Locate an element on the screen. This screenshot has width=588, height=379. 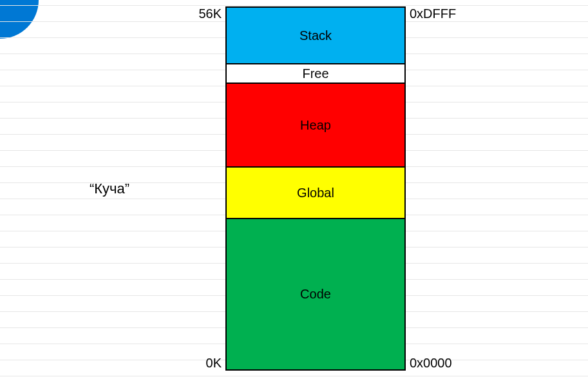
segment-global-label: Global is located at coordinates (316, 193).